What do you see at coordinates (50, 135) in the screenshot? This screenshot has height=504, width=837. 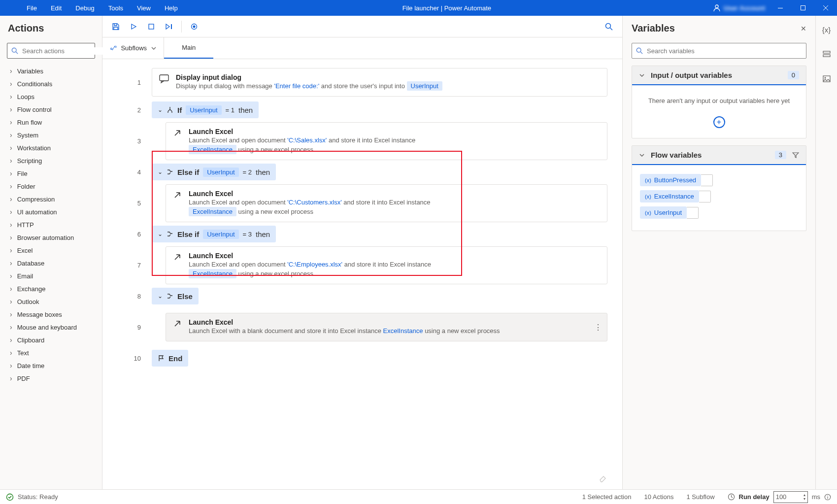 I see `action-group-system: System` at bounding box center [50, 135].